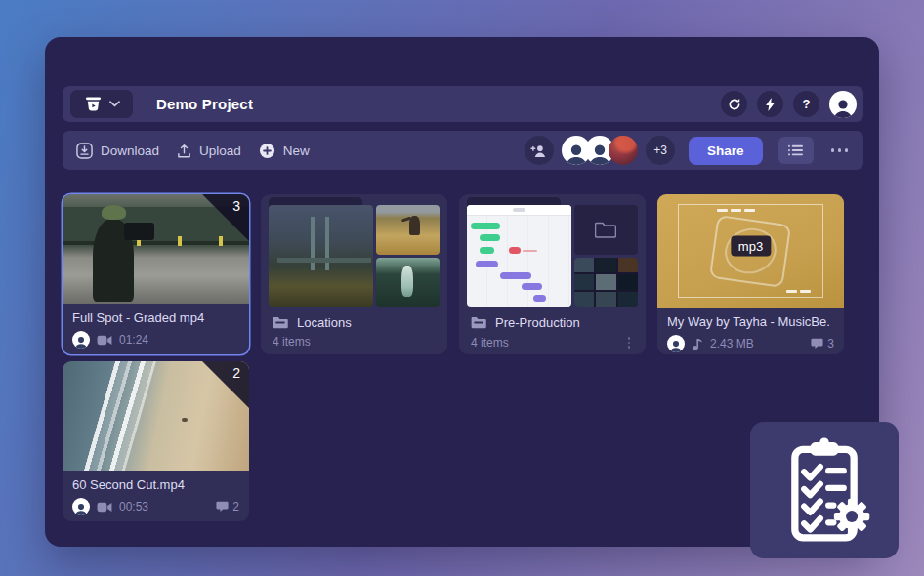  What do you see at coordinates (770, 103) in the screenshot?
I see `quick-actions-button` at bounding box center [770, 103].